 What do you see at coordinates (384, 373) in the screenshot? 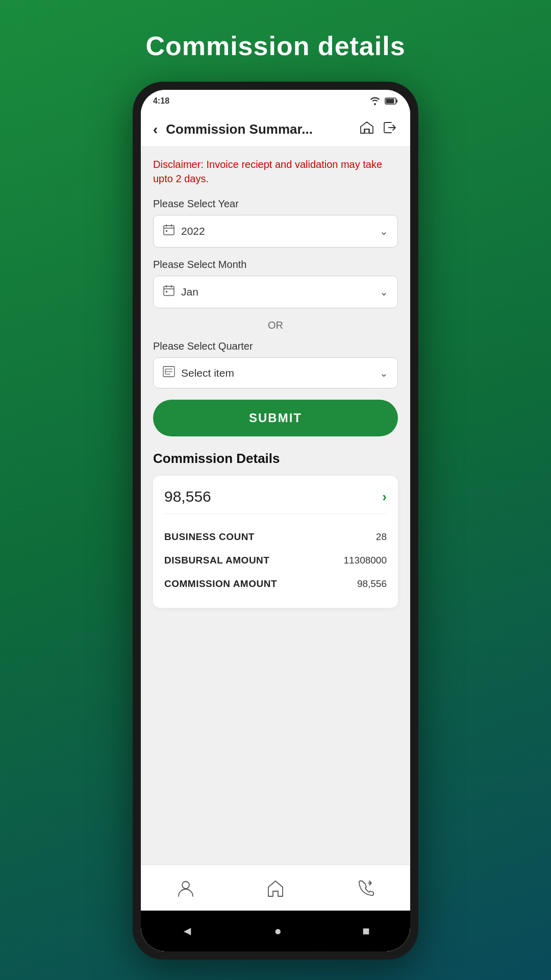
I see `quarter-chevron-icon: ⌄` at bounding box center [384, 373].